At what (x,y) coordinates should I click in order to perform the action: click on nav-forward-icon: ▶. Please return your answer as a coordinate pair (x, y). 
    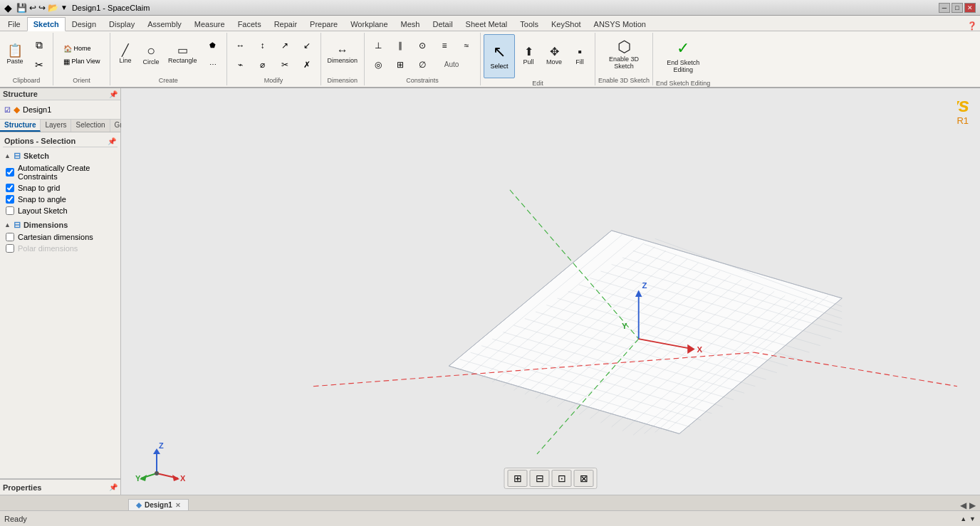
    Looking at the image, I should click on (973, 505).